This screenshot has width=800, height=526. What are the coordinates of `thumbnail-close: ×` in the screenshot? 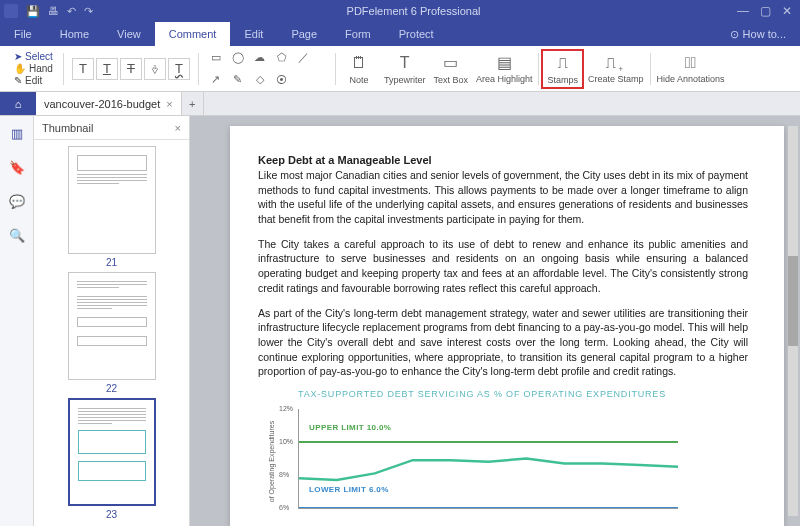 It's located at (178, 128).